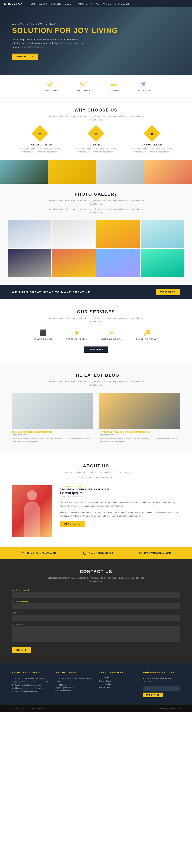  What do you see at coordinates (32, 520) in the screenshot?
I see `person-body` at bounding box center [32, 520].